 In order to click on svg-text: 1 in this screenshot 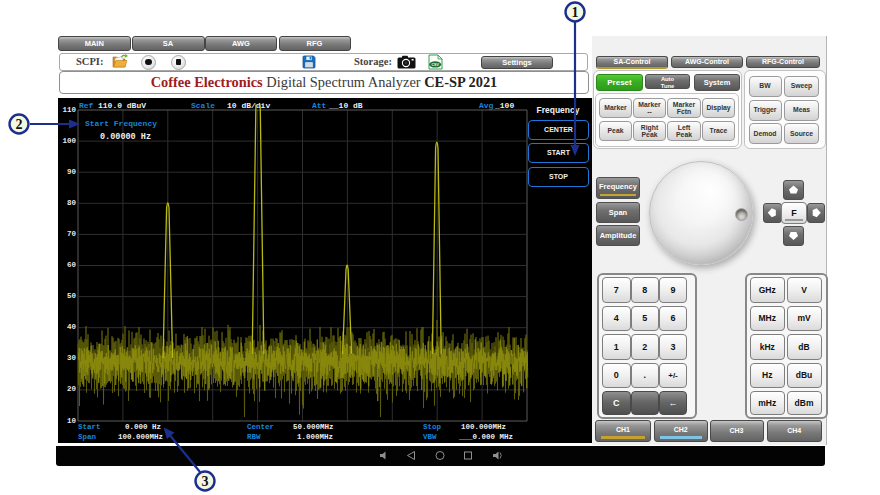, I will do `click(576, 12)`.